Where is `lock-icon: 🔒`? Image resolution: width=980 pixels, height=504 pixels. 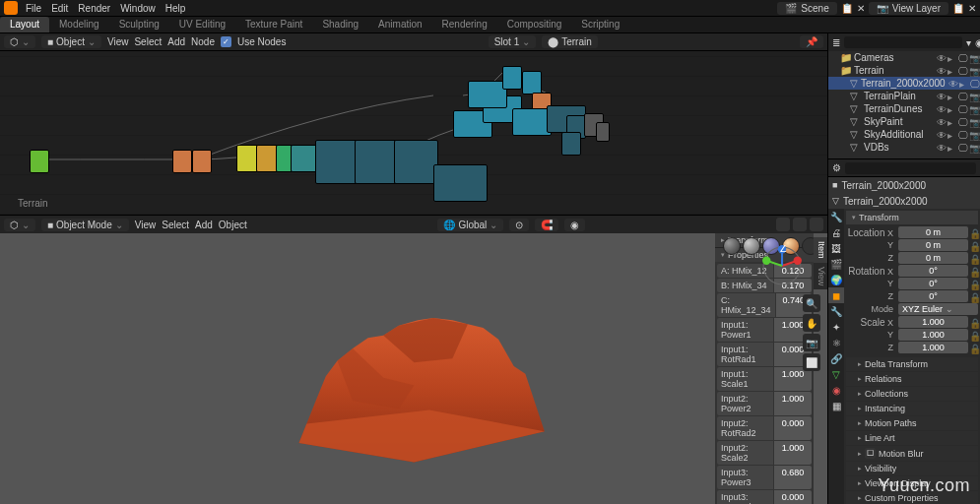
lock-icon: 🔒 is located at coordinates (973, 232).